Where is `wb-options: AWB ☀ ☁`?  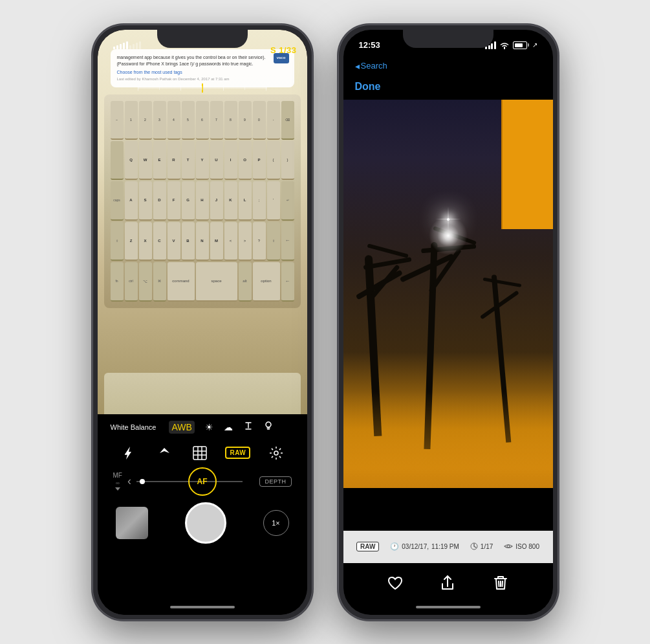
wb-options: AWB ☀ ☁ is located at coordinates (221, 427).